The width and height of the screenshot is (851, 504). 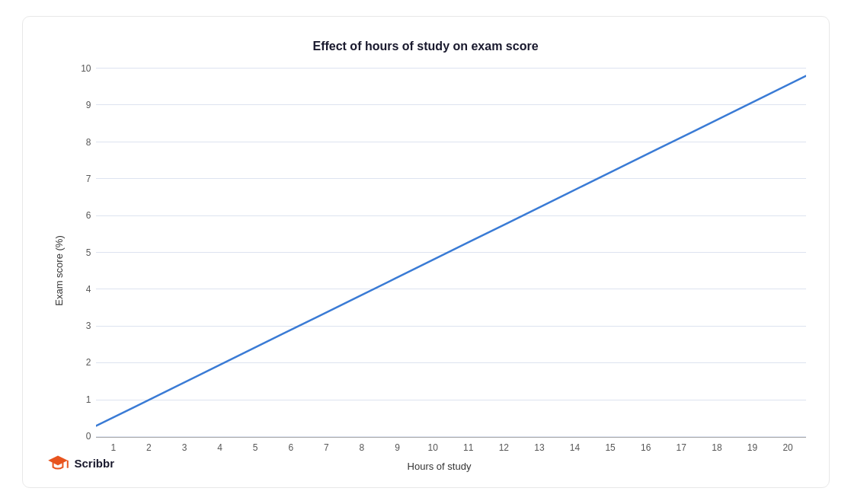 I want to click on x-tick: 20, so click(x=788, y=448).